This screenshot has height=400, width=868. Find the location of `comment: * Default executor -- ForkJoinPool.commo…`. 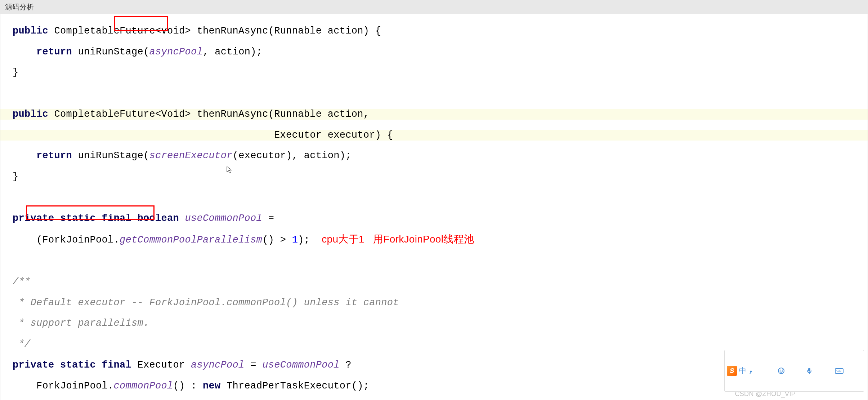

comment: * Default executor -- ForkJoinPool.commo… is located at coordinates (206, 303).